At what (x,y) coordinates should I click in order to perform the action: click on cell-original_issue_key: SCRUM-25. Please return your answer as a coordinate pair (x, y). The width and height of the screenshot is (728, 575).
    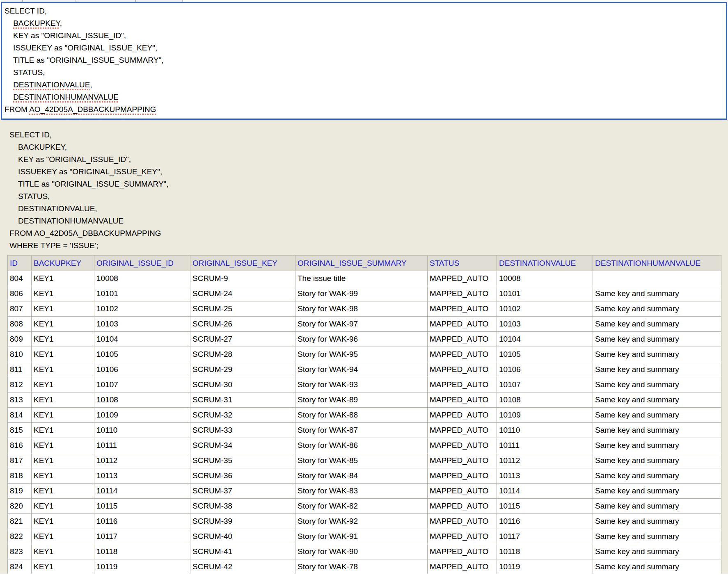
    Looking at the image, I should click on (243, 309).